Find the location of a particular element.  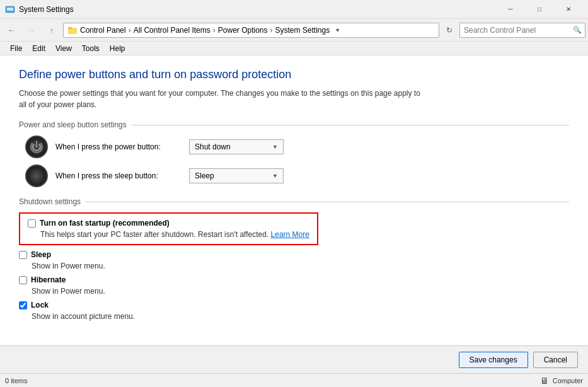

sleep-checkbox is located at coordinates (23, 255).